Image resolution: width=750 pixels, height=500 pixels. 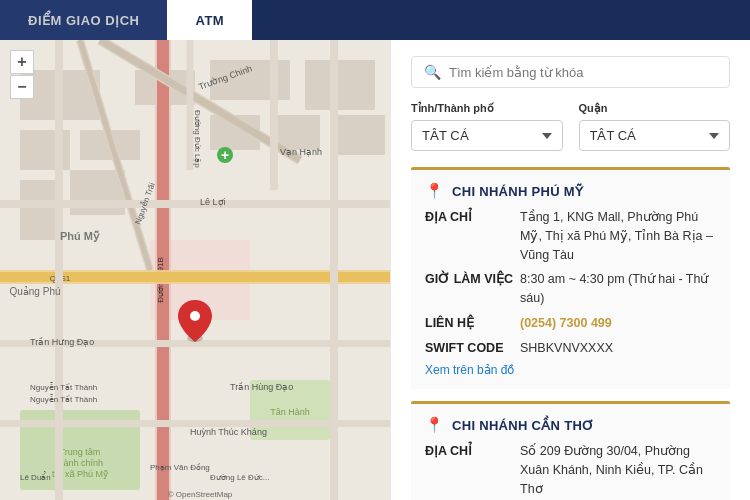 I want to click on branch-address-label-can-tho: ĐỊA CHỈ, so click(x=472, y=470).